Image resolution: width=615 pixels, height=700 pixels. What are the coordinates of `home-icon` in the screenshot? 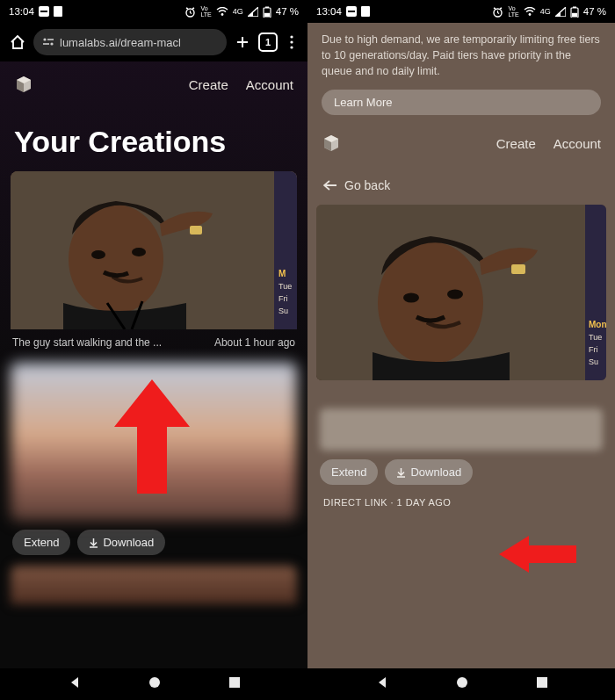 It's located at (18, 42).